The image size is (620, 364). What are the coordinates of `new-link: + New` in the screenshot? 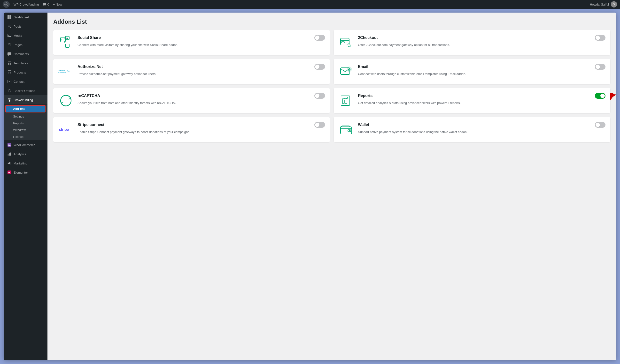 It's located at (58, 4).